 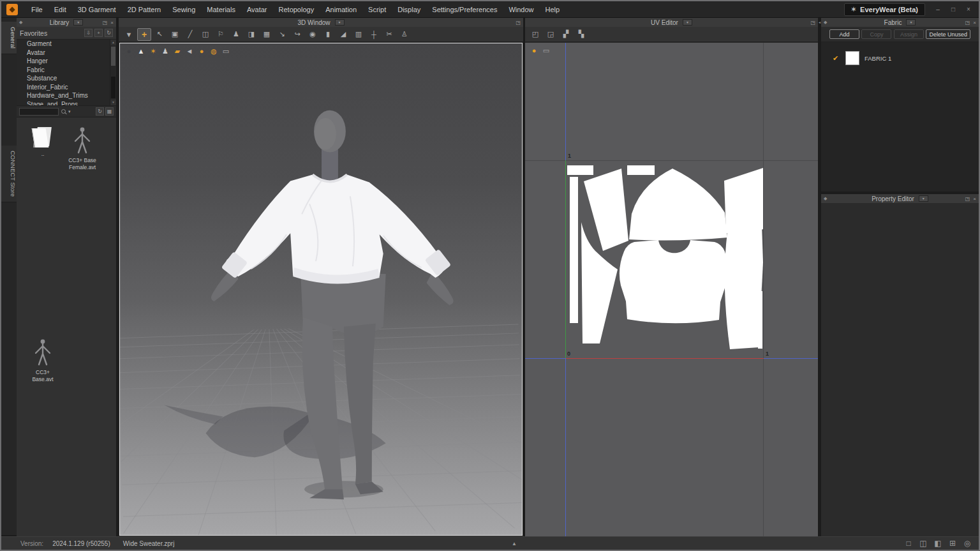 What do you see at coordinates (909, 543) in the screenshot?
I see `layout-single-icon: □` at bounding box center [909, 543].